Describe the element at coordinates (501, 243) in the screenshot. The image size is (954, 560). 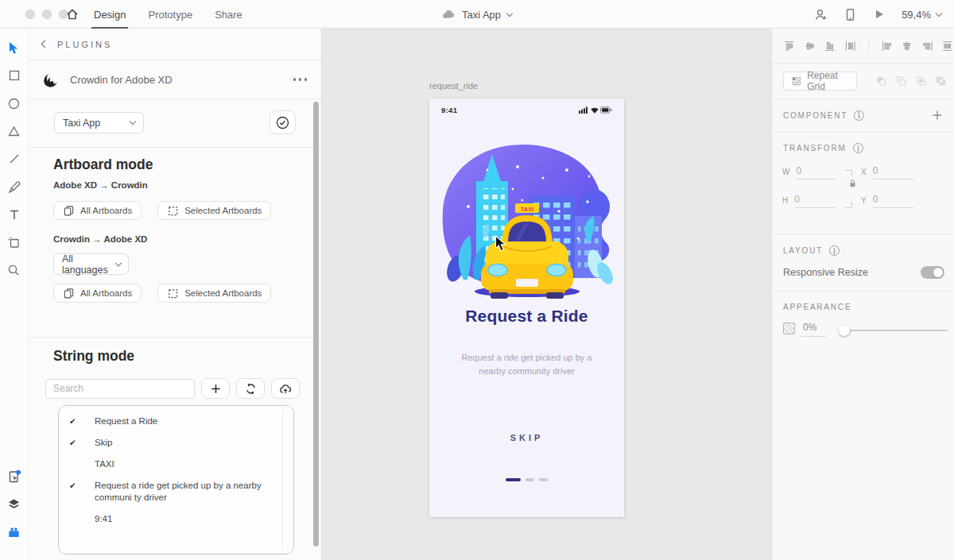
I see `mouse-cursor` at that location.